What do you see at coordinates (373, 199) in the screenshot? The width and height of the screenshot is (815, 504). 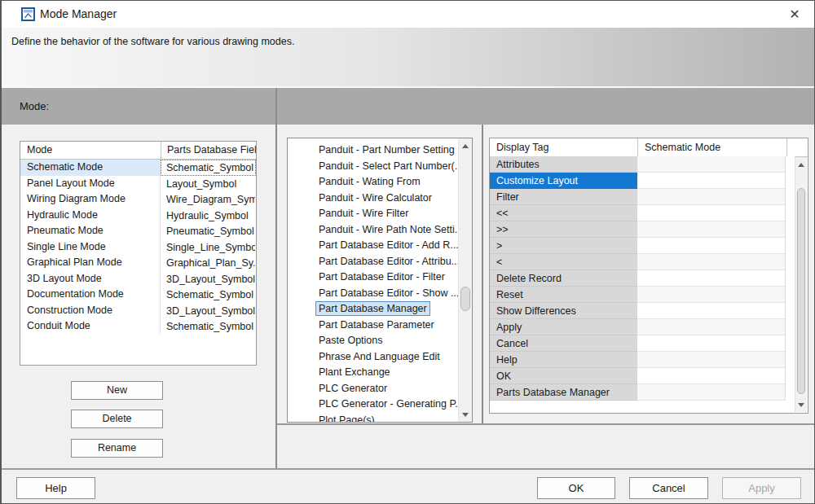 I see `command-list-item: Panduit - Wire Calculator` at bounding box center [373, 199].